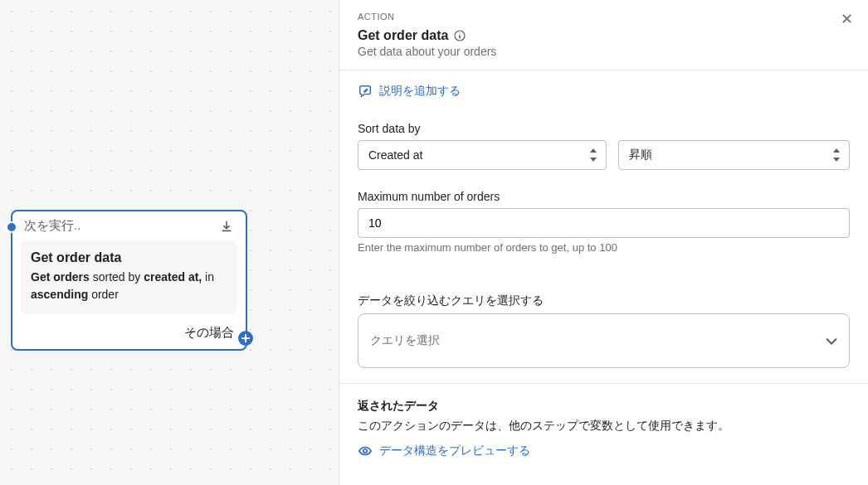 The image size is (868, 485). What do you see at coordinates (365, 91) in the screenshot?
I see `comment-icon` at bounding box center [365, 91].